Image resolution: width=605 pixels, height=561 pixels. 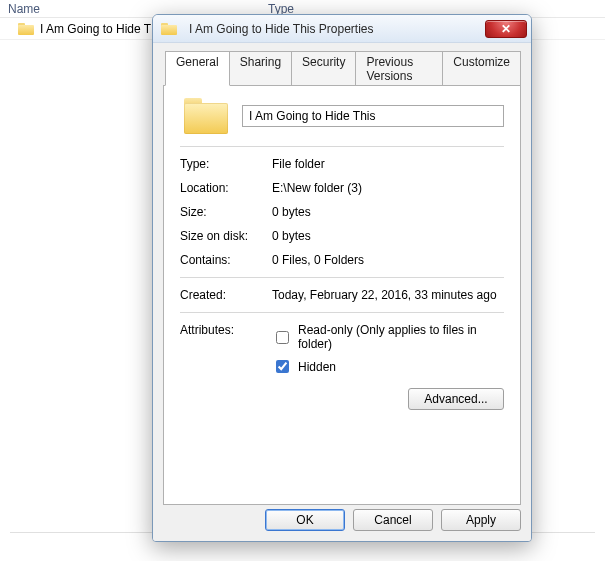 I want to click on readonly-label: Read-only (Only applies to files in fold…, so click(x=401, y=337).